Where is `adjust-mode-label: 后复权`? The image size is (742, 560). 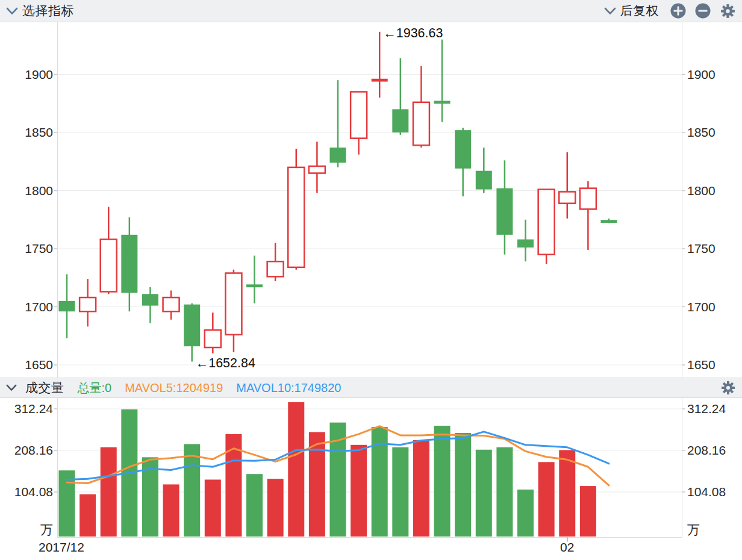 adjust-mode-label: 后复权 is located at coordinates (640, 11).